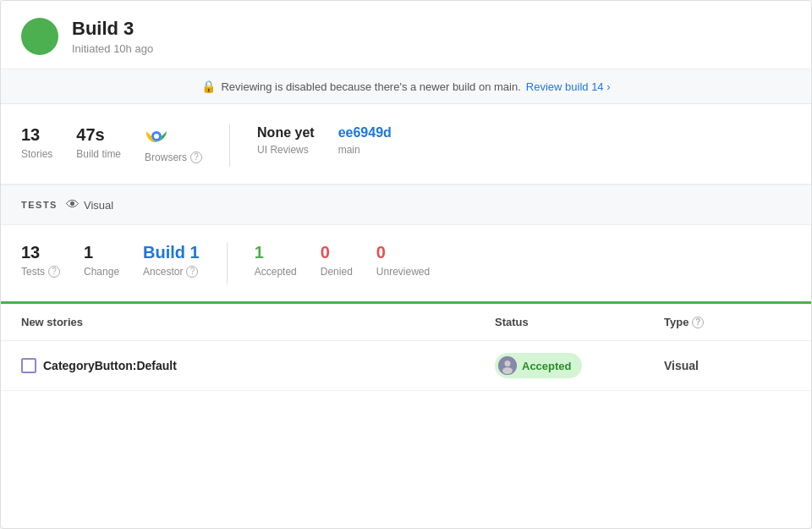 This screenshot has height=529, width=812. I want to click on story-name-cell: CategoryButton:Default, so click(258, 366).